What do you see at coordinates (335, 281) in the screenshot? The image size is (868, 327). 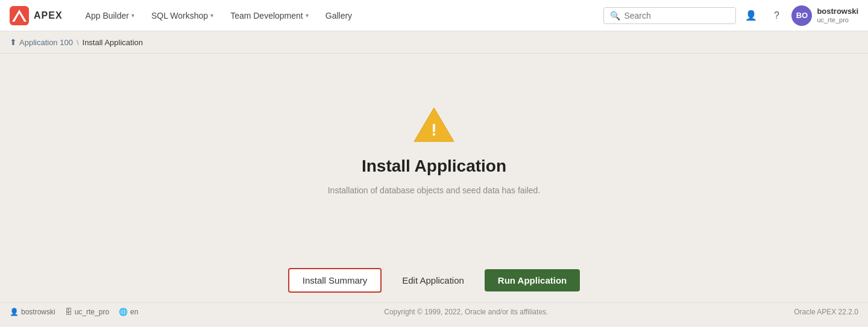 I see `install-summary-button: Install Summary` at bounding box center [335, 281].